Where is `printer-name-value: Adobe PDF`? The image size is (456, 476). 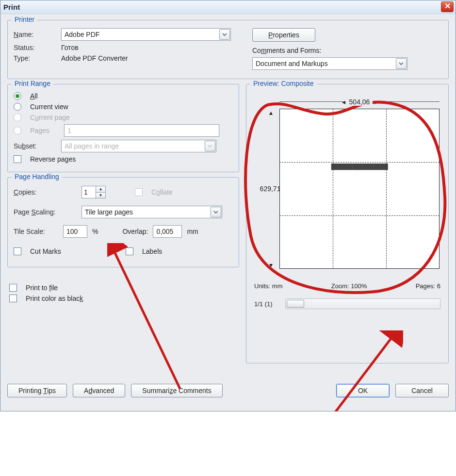 printer-name-value: Adobe PDF is located at coordinates (82, 34).